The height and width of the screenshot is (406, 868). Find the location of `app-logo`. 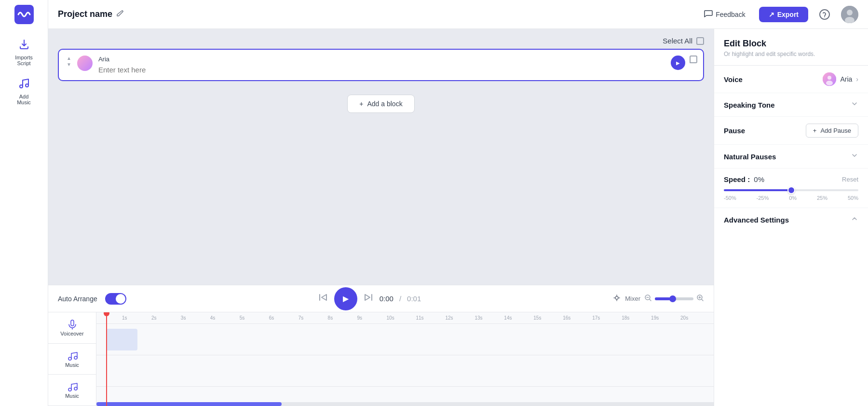

app-logo is located at coordinates (24, 14).